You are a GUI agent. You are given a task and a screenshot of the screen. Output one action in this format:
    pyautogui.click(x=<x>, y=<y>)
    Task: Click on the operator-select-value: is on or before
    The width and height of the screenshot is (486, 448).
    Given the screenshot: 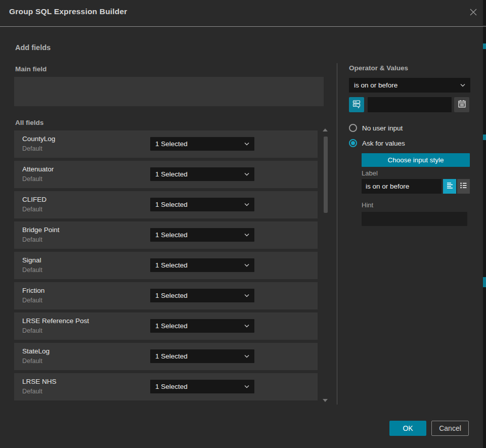 What is the action you would take?
    pyautogui.click(x=376, y=85)
    